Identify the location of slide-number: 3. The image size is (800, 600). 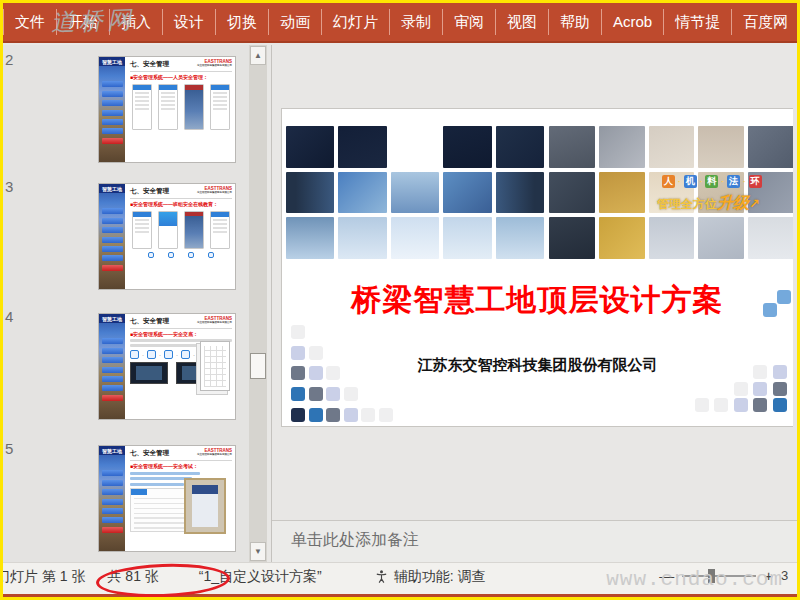
(13, 186).